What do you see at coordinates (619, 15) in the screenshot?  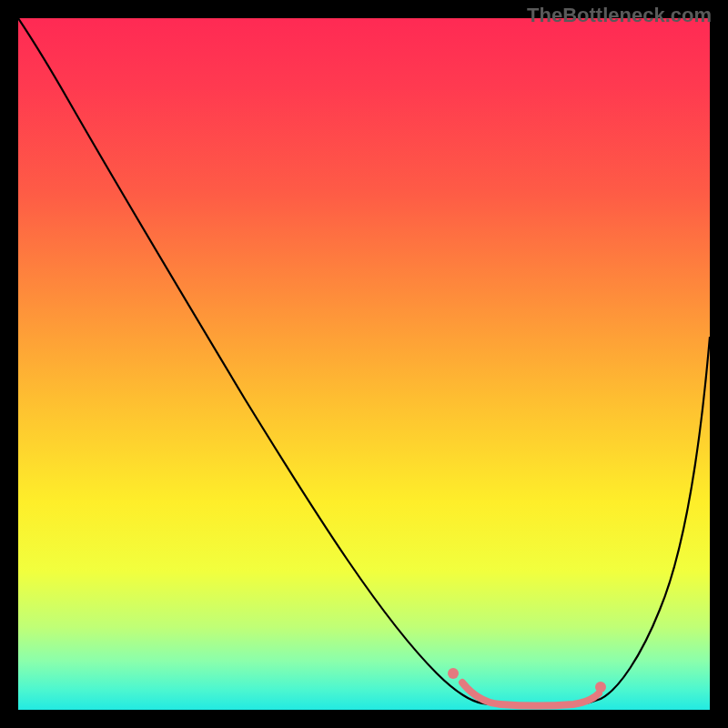 I see `watermark-text: TheBottleneck.com` at bounding box center [619, 15].